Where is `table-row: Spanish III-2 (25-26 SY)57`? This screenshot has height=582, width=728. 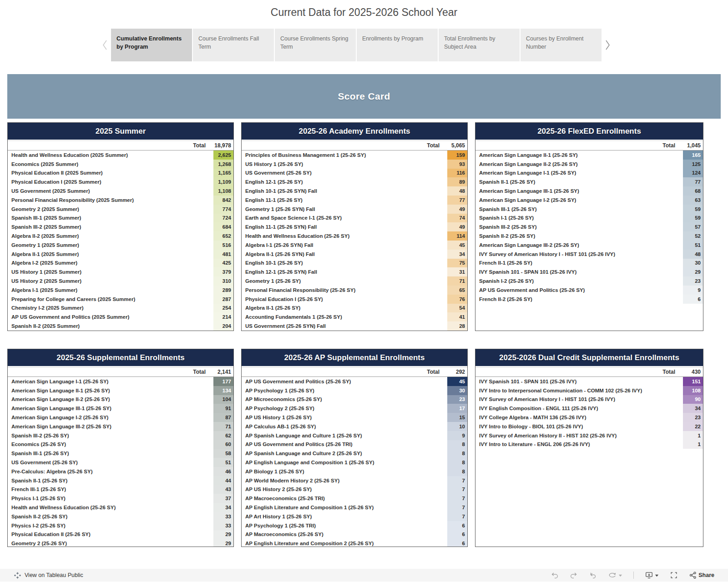
table-row: Spanish III-2 (25-26 SY)57 is located at coordinates (589, 227).